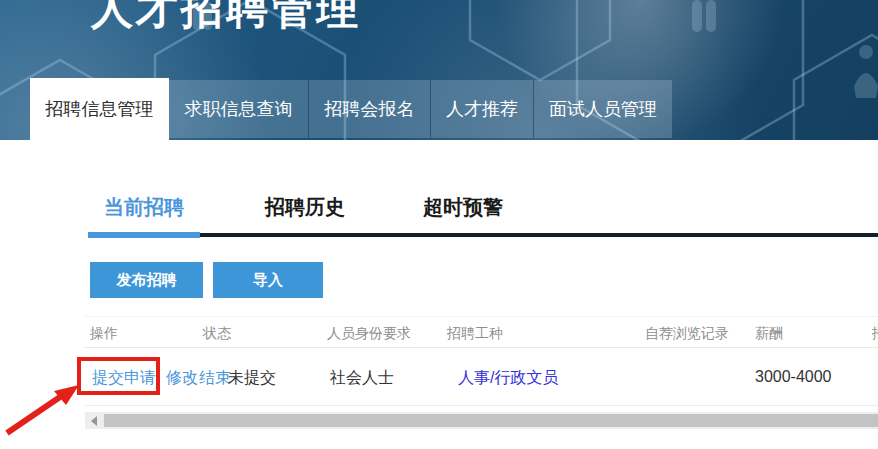 The image size is (878, 449). I want to click on scrollbar-thumb, so click(491, 420).